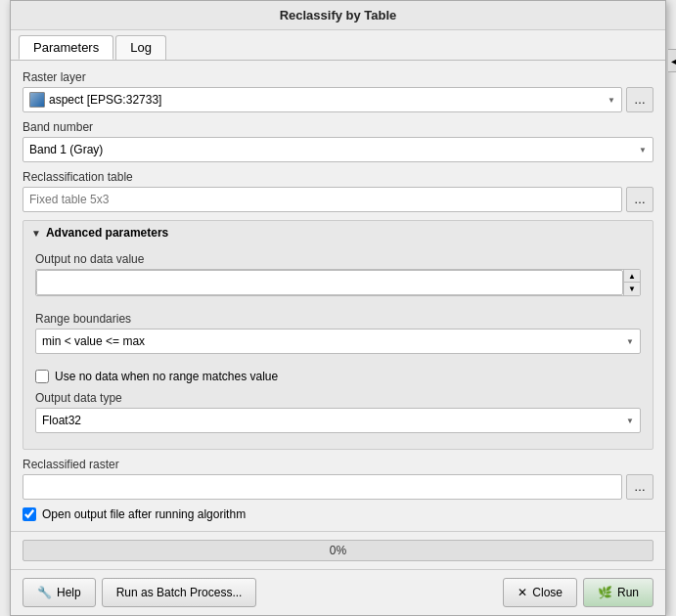  I want to click on band-number-group: Band number Band 1 (Gray), so click(338, 141).